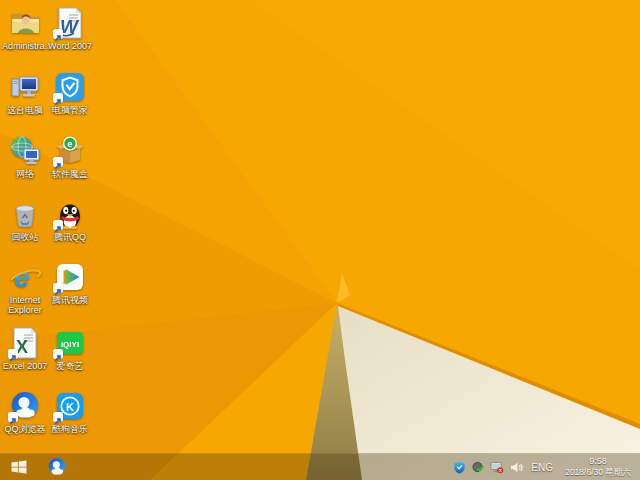  Describe the element at coordinates (478, 467) in the screenshot. I see `security-check-tray-icon` at that location.